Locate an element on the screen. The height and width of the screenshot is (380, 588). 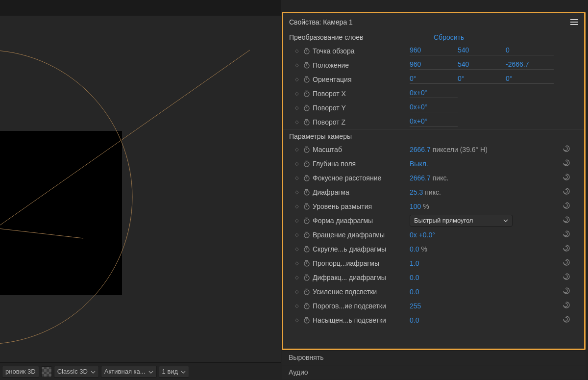
audio-panel-tab: Аудио is located at coordinates (434, 372).